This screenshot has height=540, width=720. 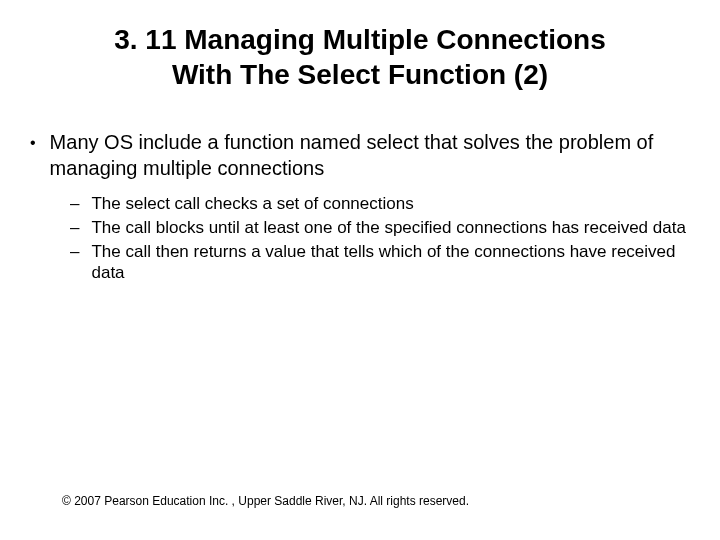 I want to click on sub-bullet-text: The select call checks a set of connecti…, so click(x=392, y=204).